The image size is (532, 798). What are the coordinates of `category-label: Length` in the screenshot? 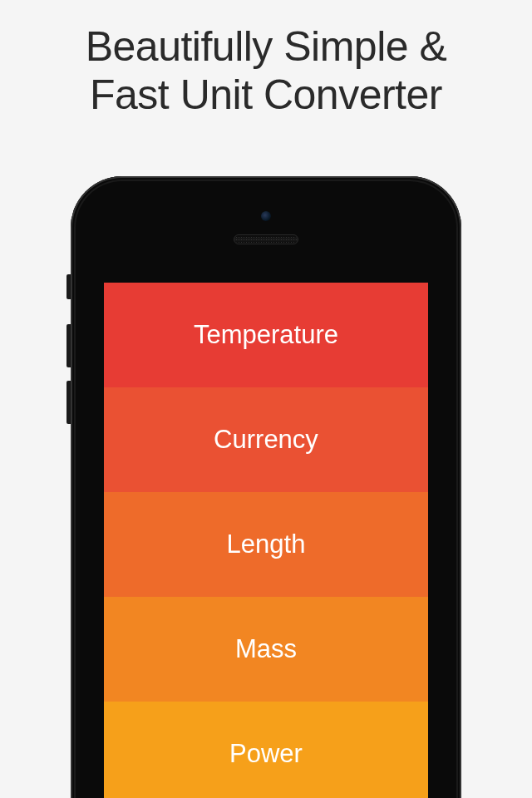 It's located at (266, 544).